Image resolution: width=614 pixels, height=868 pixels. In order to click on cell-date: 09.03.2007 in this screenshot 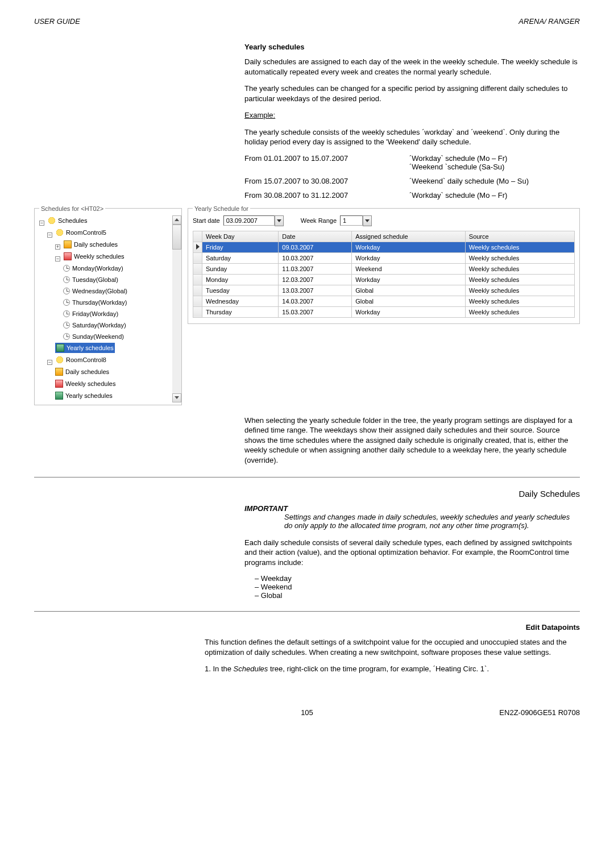, I will do `click(315, 247)`.